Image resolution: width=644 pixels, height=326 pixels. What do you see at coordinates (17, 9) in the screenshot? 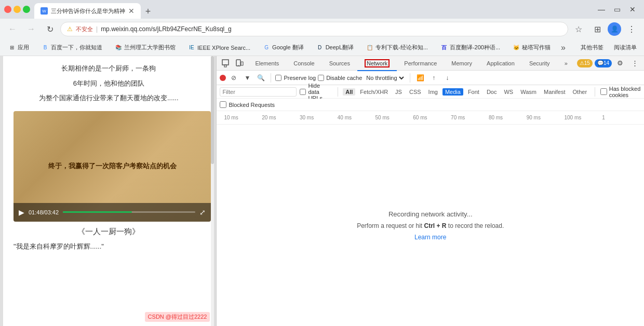
I see `window-minimize-btn` at bounding box center [17, 9].